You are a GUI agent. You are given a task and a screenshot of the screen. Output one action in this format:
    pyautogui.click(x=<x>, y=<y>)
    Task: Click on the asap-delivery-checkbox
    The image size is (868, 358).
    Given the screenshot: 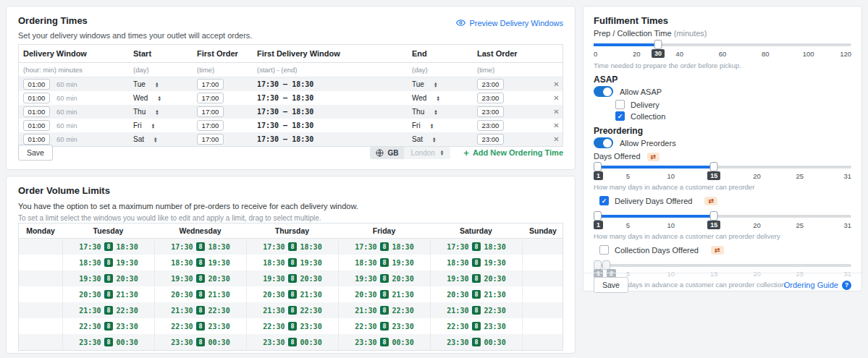 What is the action you would take?
    pyautogui.click(x=620, y=104)
    